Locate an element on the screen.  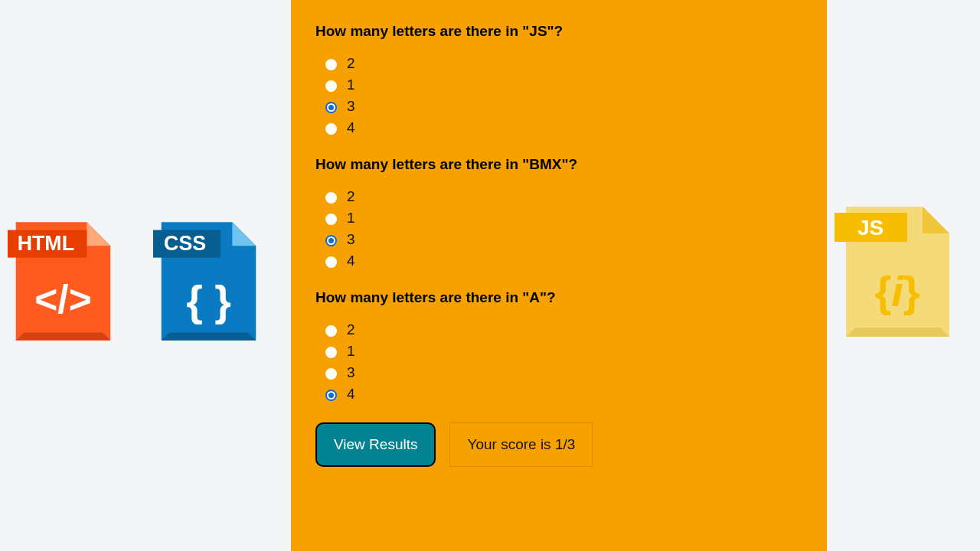
question-prompt: How many letters are there in "JS"? is located at coordinates (559, 31).